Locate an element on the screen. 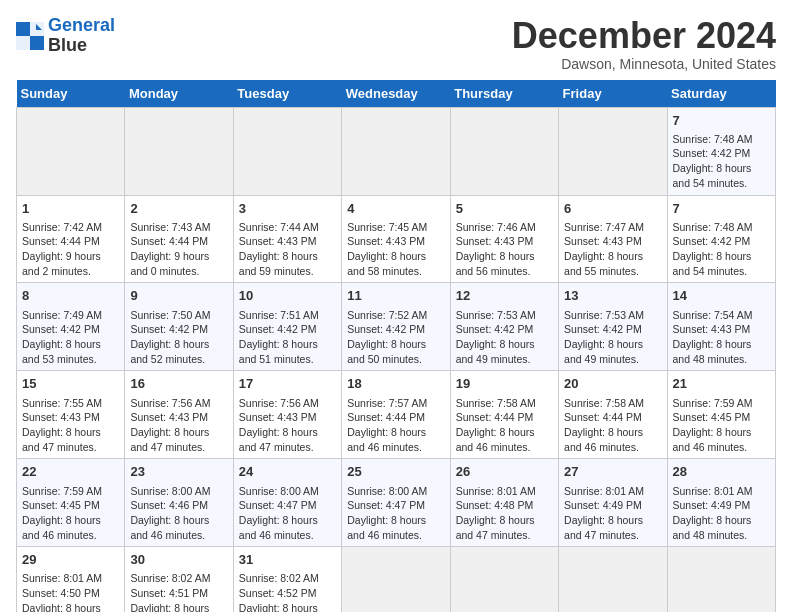 Image resolution: width=792 pixels, height=612 pixels. calendar-cell: 11Sunrise: 7:52 AMSunset: 4:42 PMDayligh… is located at coordinates (396, 327).